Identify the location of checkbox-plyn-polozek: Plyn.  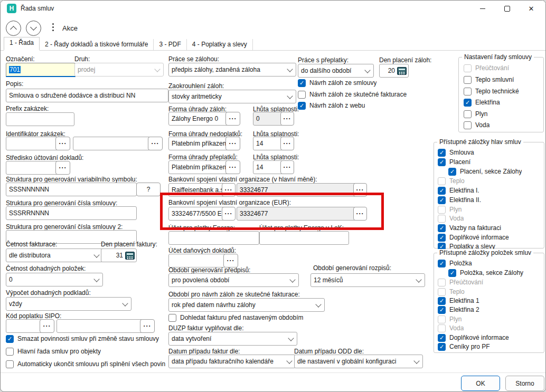
(450, 319).